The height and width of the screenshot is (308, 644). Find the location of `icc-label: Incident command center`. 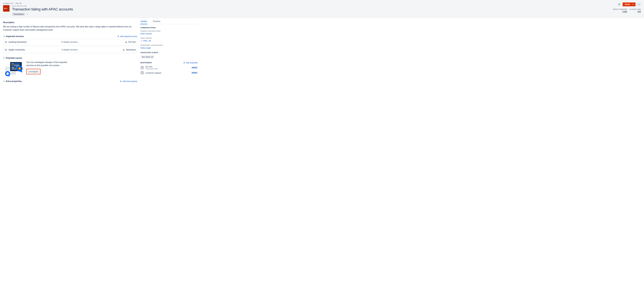

icc-label: Incident command center is located at coordinates (169, 31).